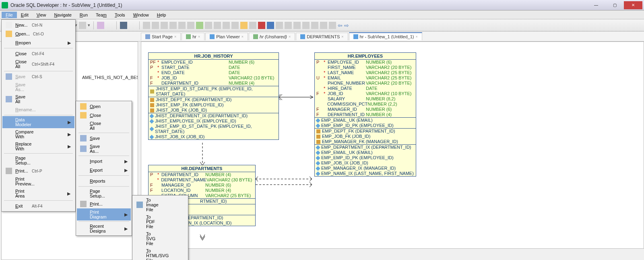 The image size is (644, 260). Describe the element at coordinates (365, 56) in the screenshot. I see `entity-title: HR.EMPLOYEES` at that location.